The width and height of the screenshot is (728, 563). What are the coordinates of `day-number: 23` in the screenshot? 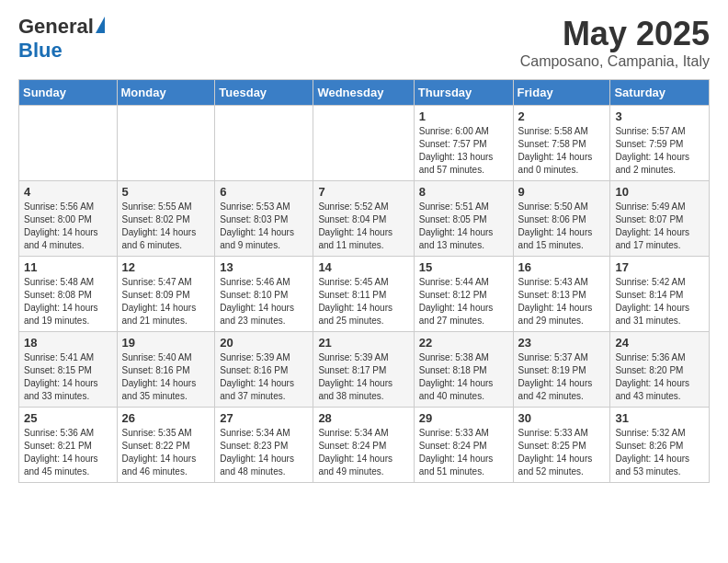 It's located at (563, 342).